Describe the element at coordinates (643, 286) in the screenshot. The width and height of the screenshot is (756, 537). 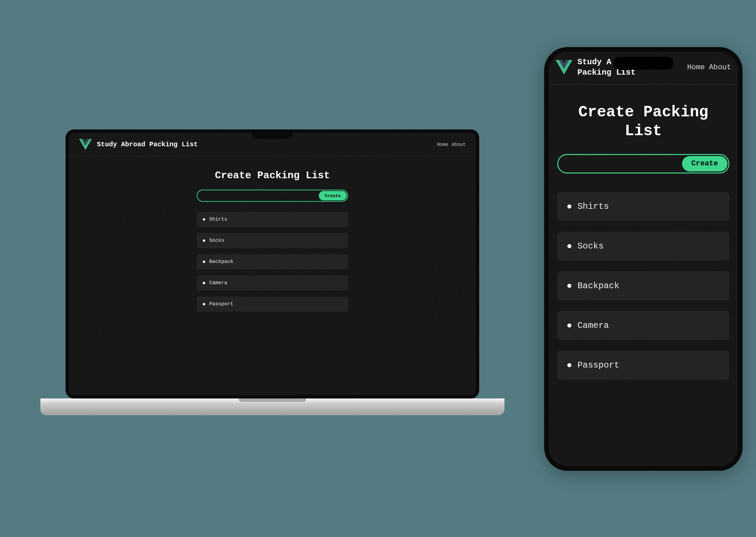
I see `packing-items-list: Shirts Socks Backpack Camera Passport` at that location.